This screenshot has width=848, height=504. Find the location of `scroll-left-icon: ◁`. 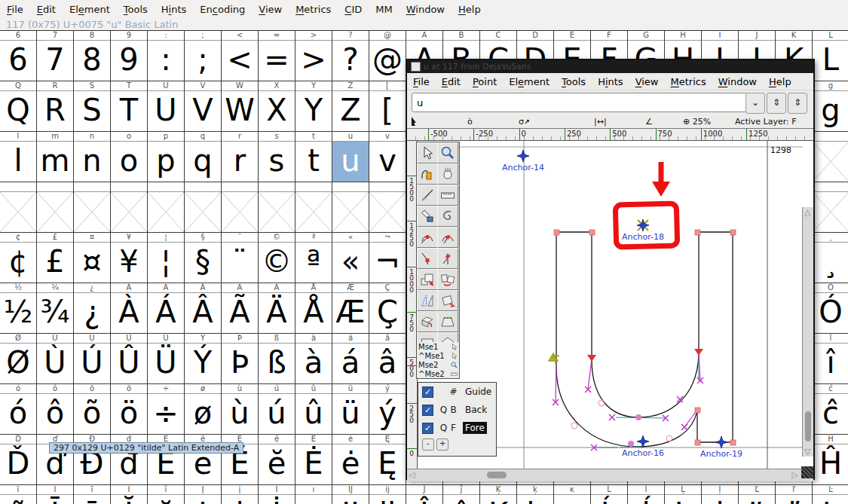

scroll-left-icon: ◁ is located at coordinates (412, 475).